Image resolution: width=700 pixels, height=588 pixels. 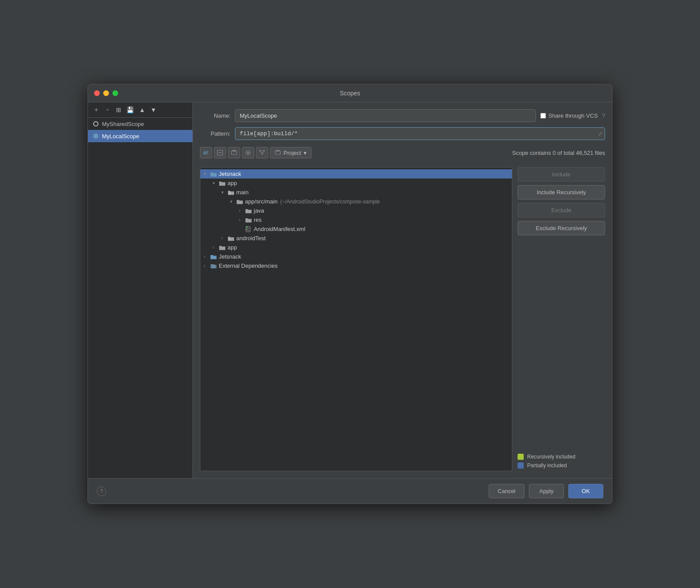 What do you see at coordinates (106, 94) in the screenshot?
I see `window-controls` at bounding box center [106, 94].